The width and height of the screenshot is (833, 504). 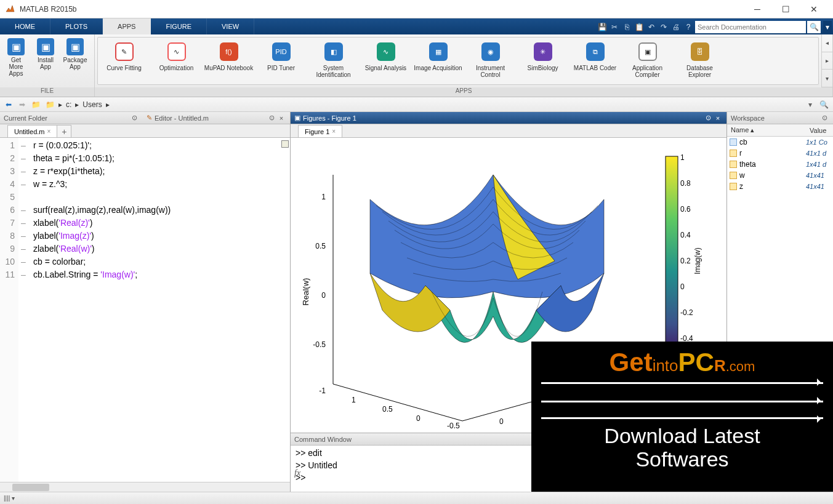 I want to click on editor-header: ✎ Editor - Untitled.m ⊙ ×, so click(x=217, y=118).